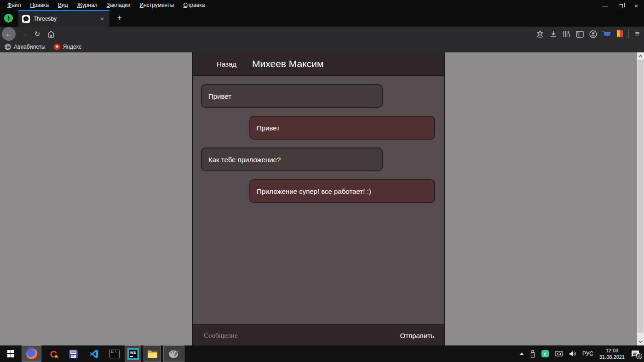 This screenshot has height=362, width=644. Describe the element at coordinates (540, 34) in the screenshot. I see `whats-new-star-icon` at that location.